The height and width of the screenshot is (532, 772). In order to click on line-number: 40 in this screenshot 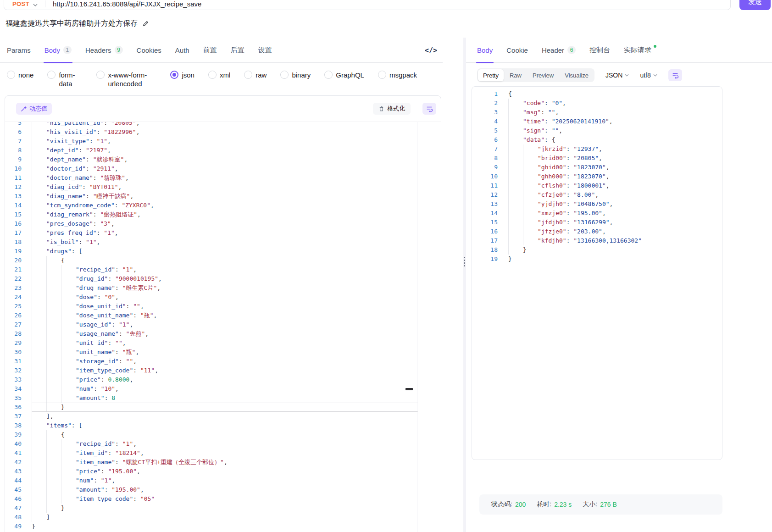, I will do `click(13, 444)`.